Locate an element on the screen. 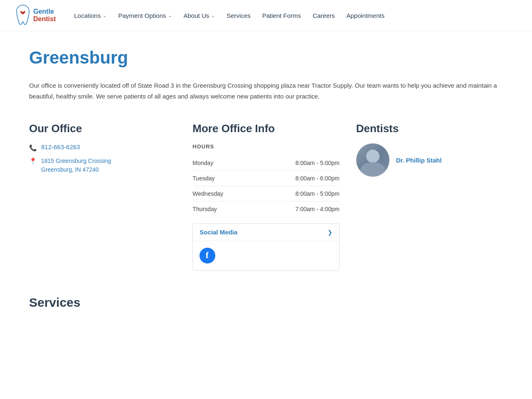 This screenshot has height=399, width=532. our-office-heading: Our Office is located at coordinates (102, 129).